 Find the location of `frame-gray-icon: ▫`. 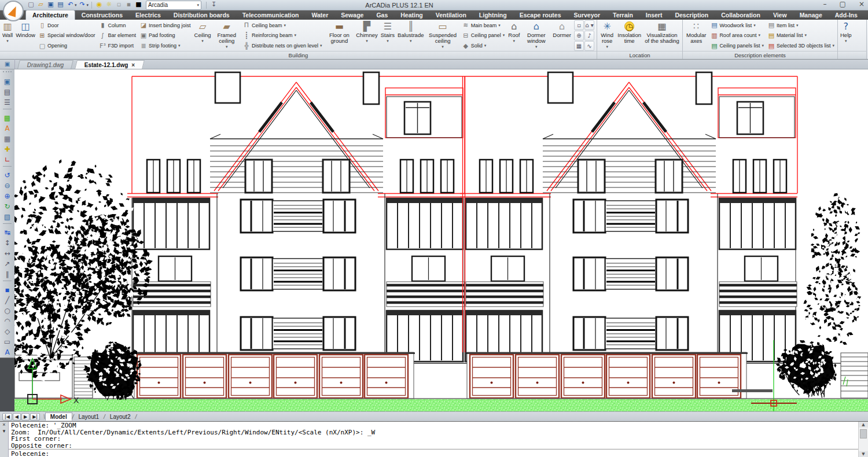

frame-gray-icon: ▫ is located at coordinates (119, 5).